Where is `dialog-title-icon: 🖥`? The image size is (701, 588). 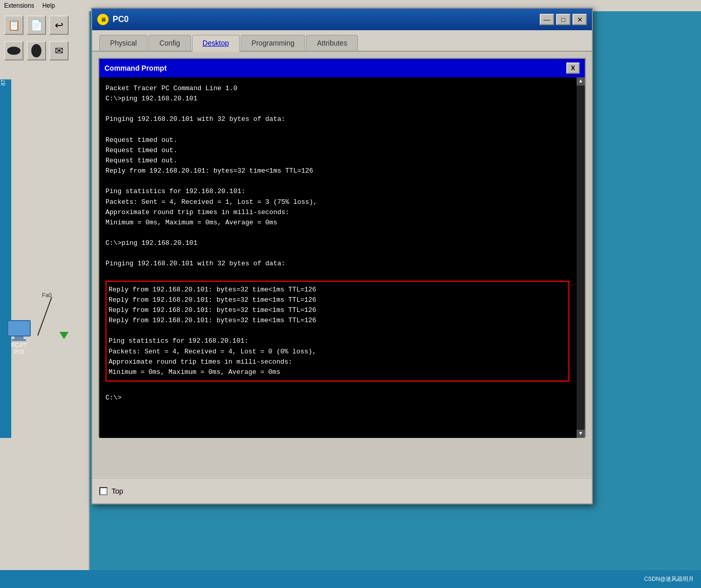 dialog-title-icon: 🖥 is located at coordinates (103, 19).